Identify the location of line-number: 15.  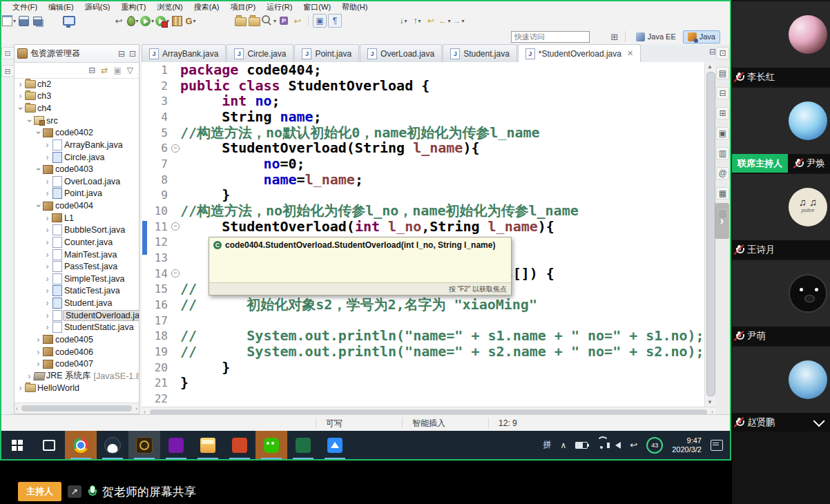
(156, 289).